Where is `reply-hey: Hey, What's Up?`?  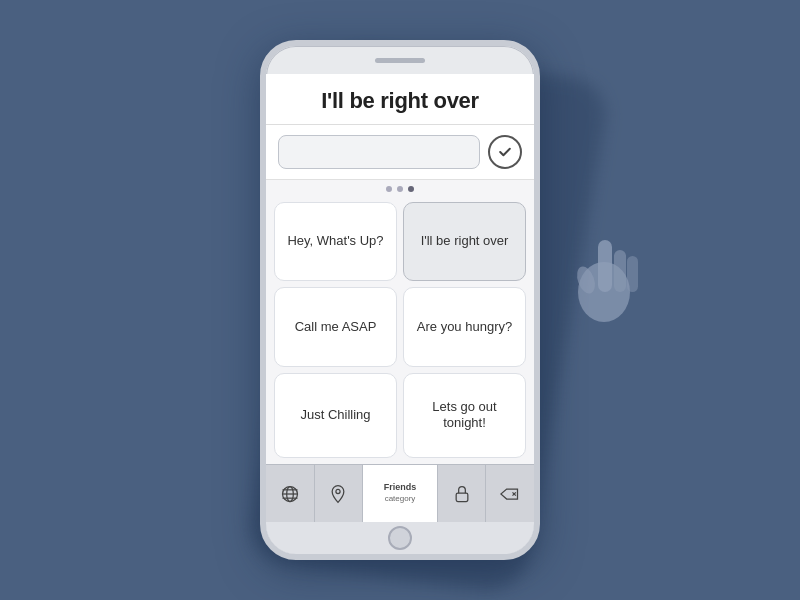
reply-hey: Hey, What's Up? is located at coordinates (336, 242).